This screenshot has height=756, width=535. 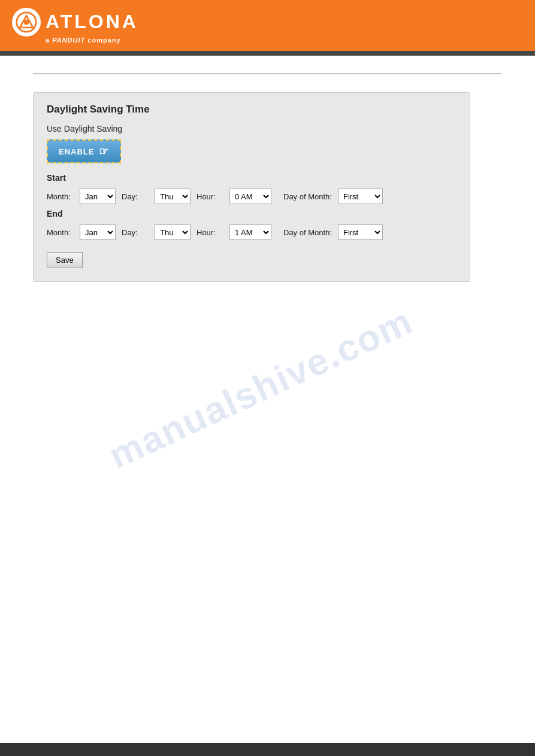 What do you see at coordinates (49, 40) in the screenshot?
I see `sub-text: a` at bounding box center [49, 40].